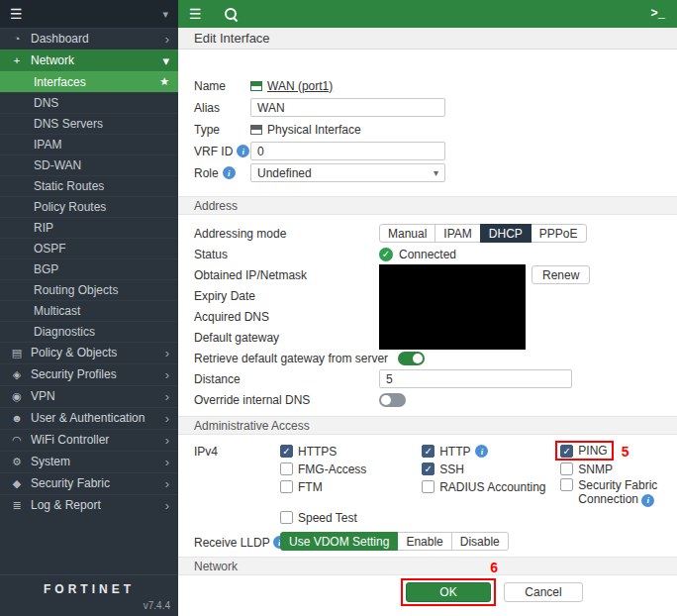 The image size is (677, 616). What do you see at coordinates (57, 165) in the screenshot?
I see `sidebar-subitem-label: SD-WAN` at bounding box center [57, 165].